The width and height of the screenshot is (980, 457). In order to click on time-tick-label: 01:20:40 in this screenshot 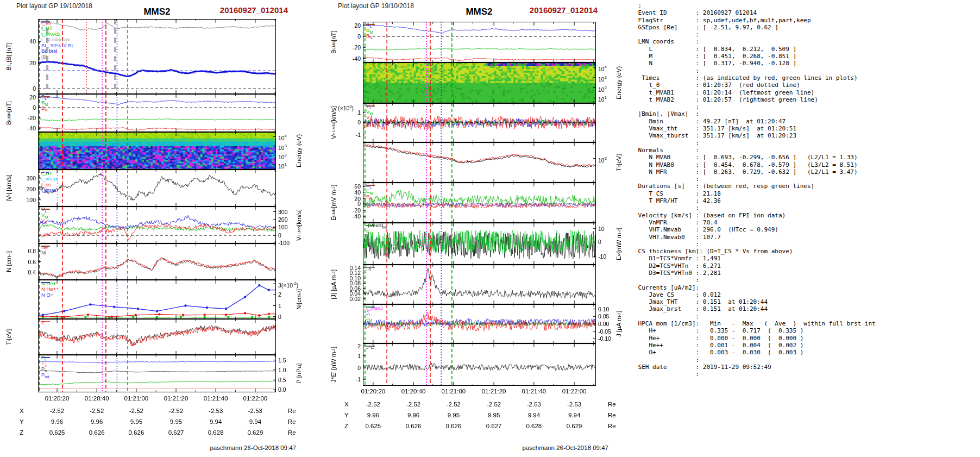, I will do `click(413, 391)`.